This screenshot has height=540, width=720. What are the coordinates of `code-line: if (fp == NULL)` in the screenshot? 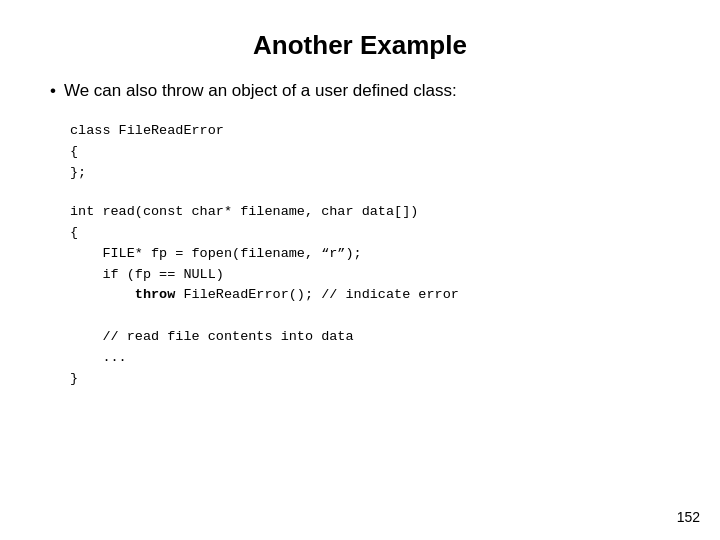 It's located at (370, 276).